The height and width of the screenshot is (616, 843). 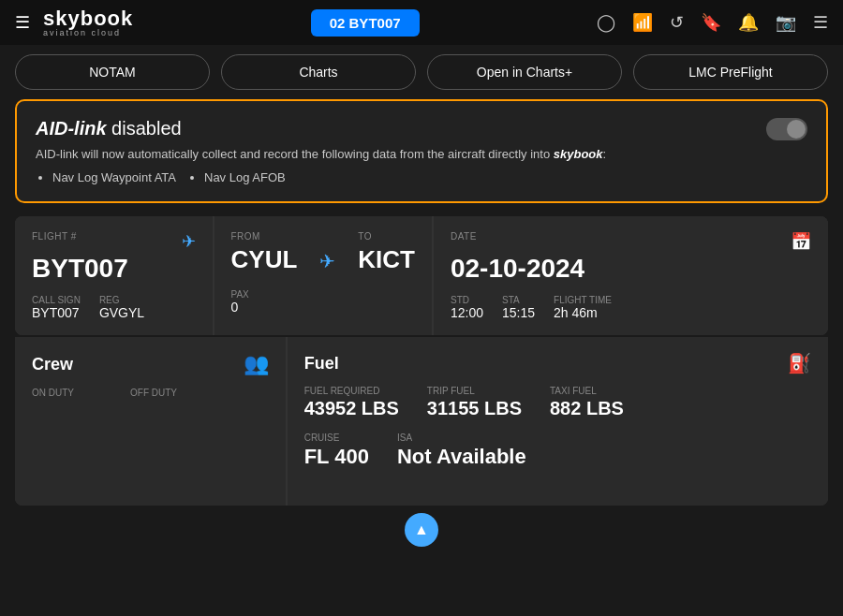 I want to click on pax-item: PAX 0, so click(x=240, y=301).